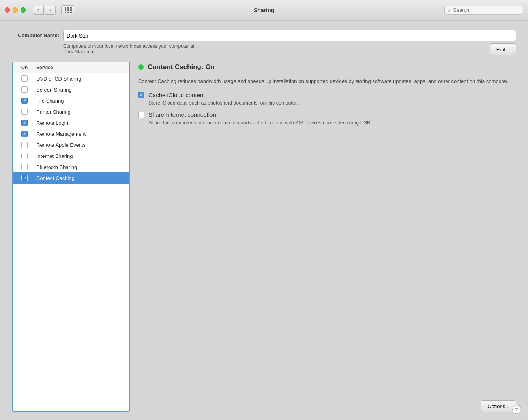 The image size is (528, 420). Describe the element at coordinates (71, 90) in the screenshot. I see `service-item-screen-sharing: Screen Sharing` at that location.